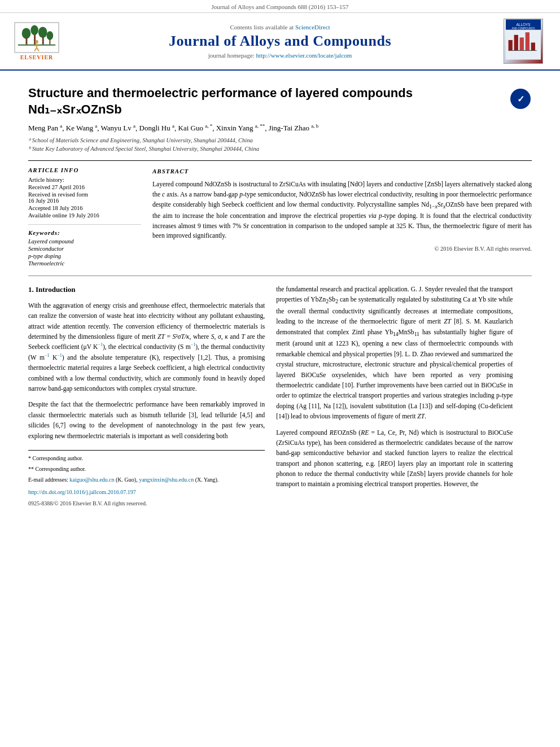 Image resolution: width=560 pixels, height=747 pixels. What do you see at coordinates (280, 214) in the screenshot?
I see `info-abstract-section: ARTICLE INFO Article history: Received 2…` at bounding box center [280, 214].